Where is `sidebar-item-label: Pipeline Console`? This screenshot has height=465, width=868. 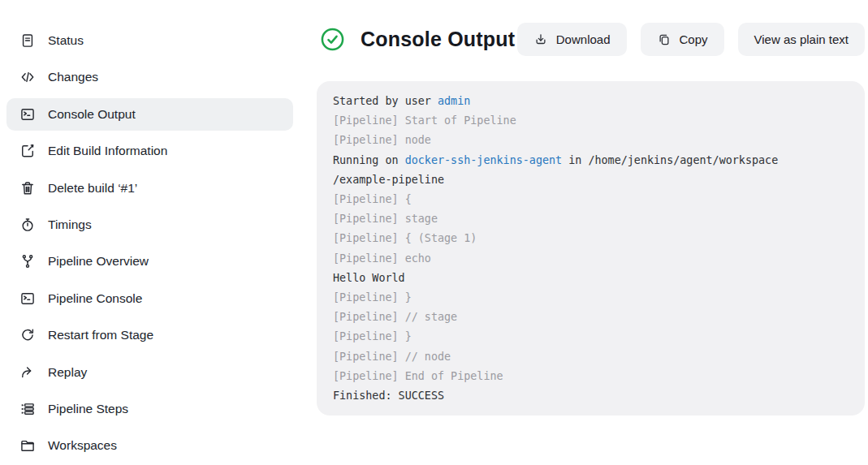 sidebar-item-label: Pipeline Console is located at coordinates (95, 299).